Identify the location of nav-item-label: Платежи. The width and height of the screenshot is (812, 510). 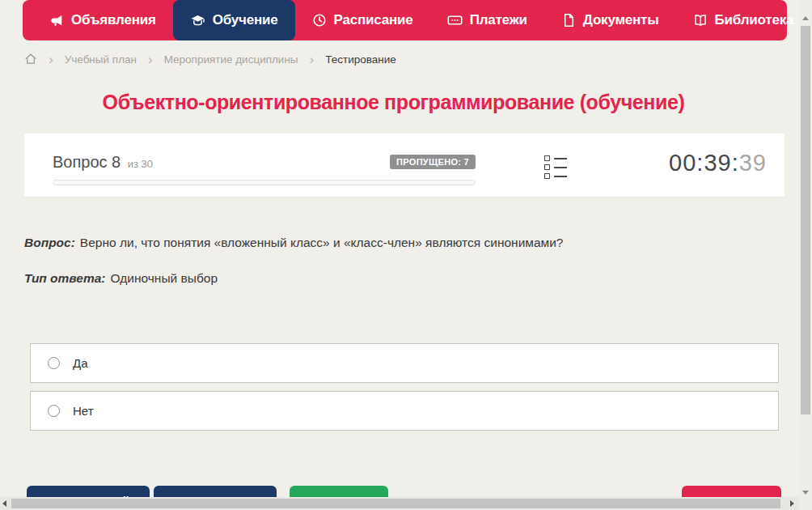
(498, 20).